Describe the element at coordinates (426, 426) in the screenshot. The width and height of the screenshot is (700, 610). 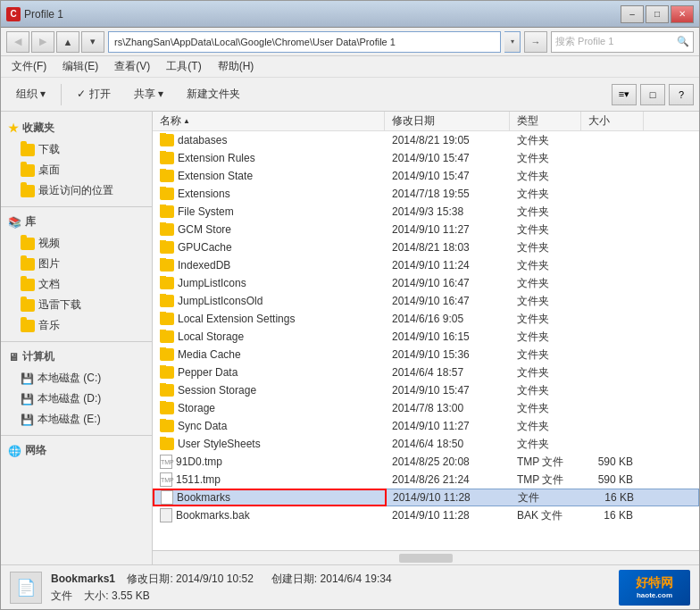
I see `table-row: Sync Data 2014/9/10 11:27 文件夹` at that location.